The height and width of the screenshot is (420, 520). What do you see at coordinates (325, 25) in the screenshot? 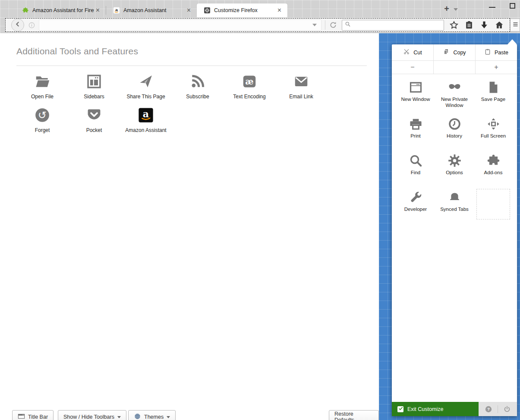
I see `toolbar-separator` at bounding box center [325, 25].